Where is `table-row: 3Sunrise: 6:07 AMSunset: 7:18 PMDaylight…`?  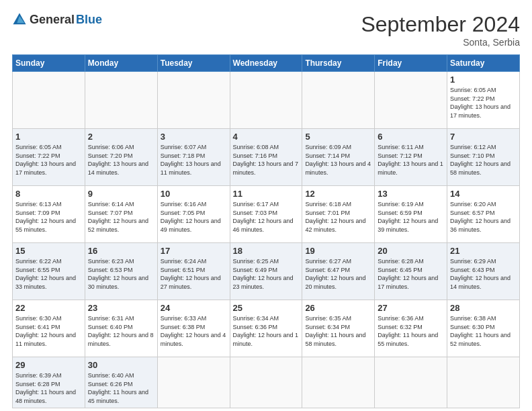 table-row: 3Sunrise: 6:07 AMSunset: 7:18 PMDaylight… is located at coordinates (193, 157).